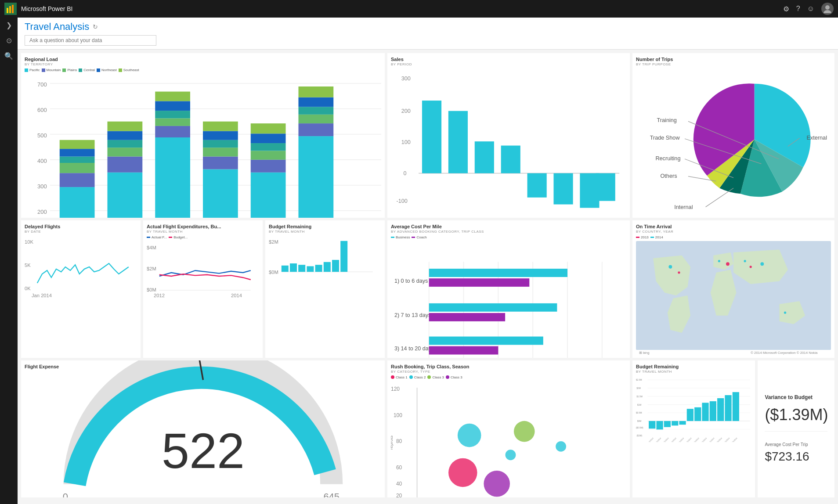 The height and width of the screenshot is (504, 838). Describe the element at coordinates (11, 9) in the screenshot. I see `powerbi-logo` at that location.